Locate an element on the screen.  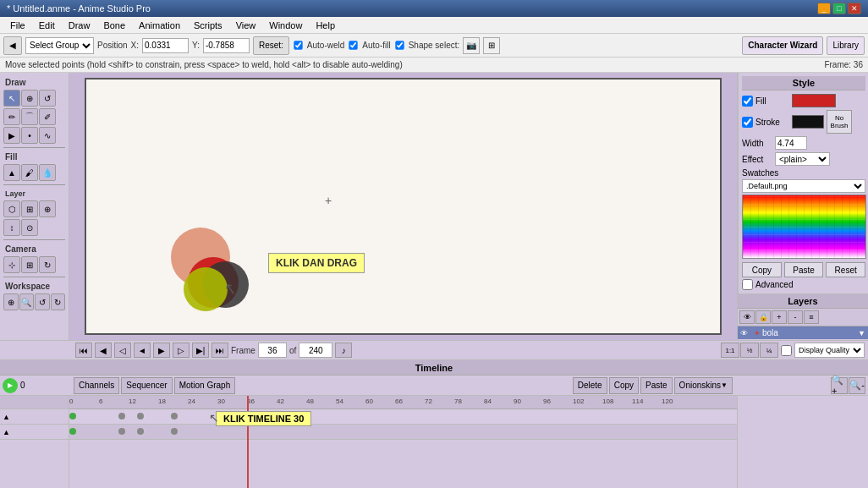
advanced-checkbox is located at coordinates (748, 284).